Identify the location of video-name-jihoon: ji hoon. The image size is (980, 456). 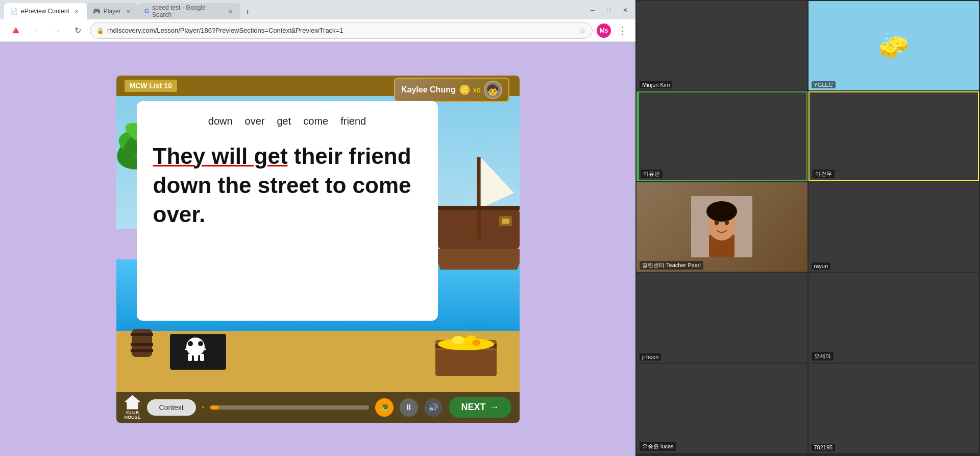
(650, 357).